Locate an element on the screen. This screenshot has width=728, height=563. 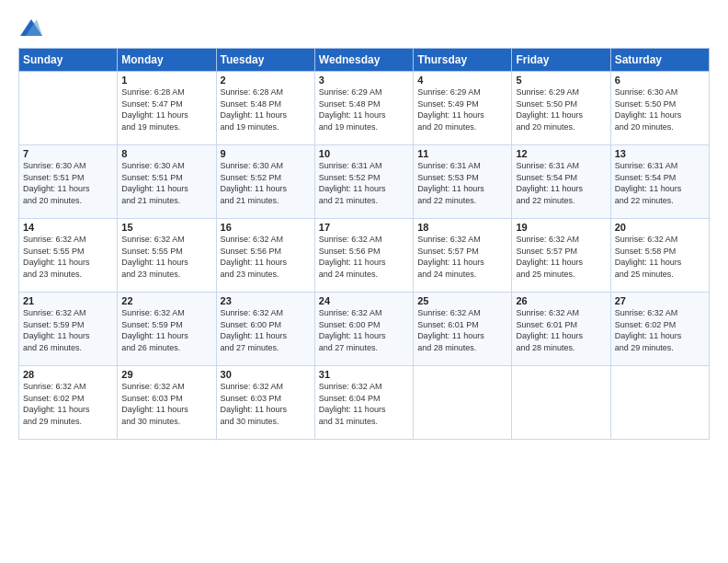
day-number: 20 is located at coordinates (660, 227).